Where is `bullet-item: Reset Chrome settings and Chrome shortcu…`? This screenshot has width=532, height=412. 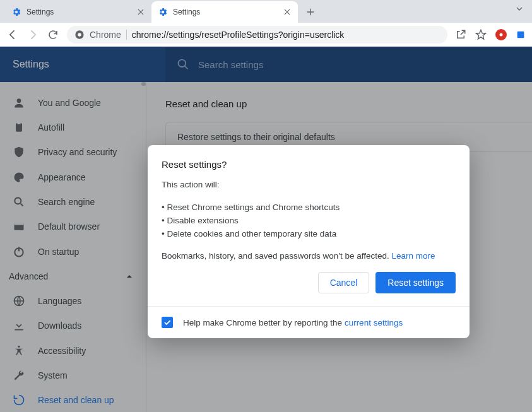 bullet-item: Reset Chrome settings and Chrome shortcu… is located at coordinates (309, 208).